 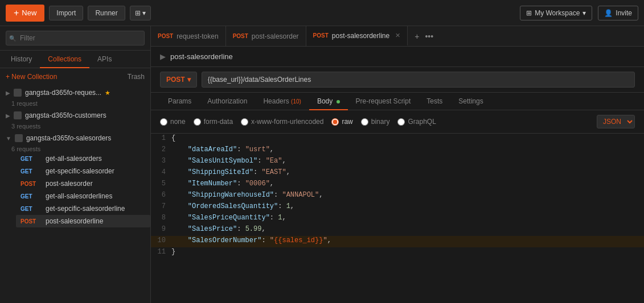 I want to click on collection-count-2: 3 requests, so click(x=75, y=126).